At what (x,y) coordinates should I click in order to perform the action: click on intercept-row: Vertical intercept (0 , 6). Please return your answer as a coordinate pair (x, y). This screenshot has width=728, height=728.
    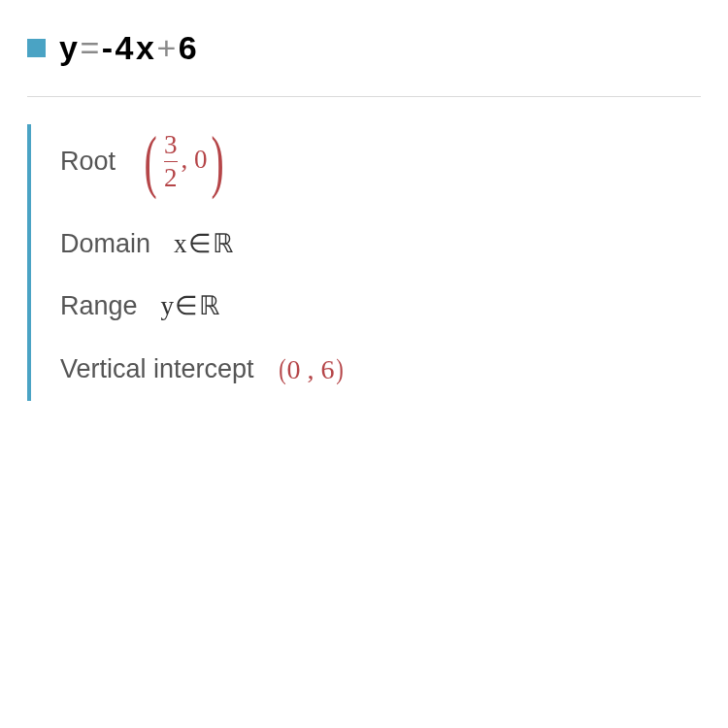
    Looking at the image, I should click on (381, 369).